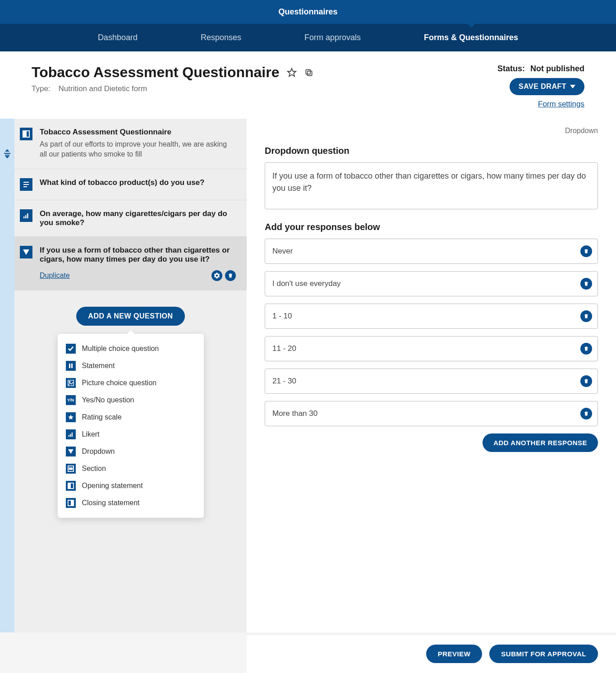  Describe the element at coordinates (540, 443) in the screenshot. I see `add-response-button: ADD ANOTHER RESPONSE` at that location.